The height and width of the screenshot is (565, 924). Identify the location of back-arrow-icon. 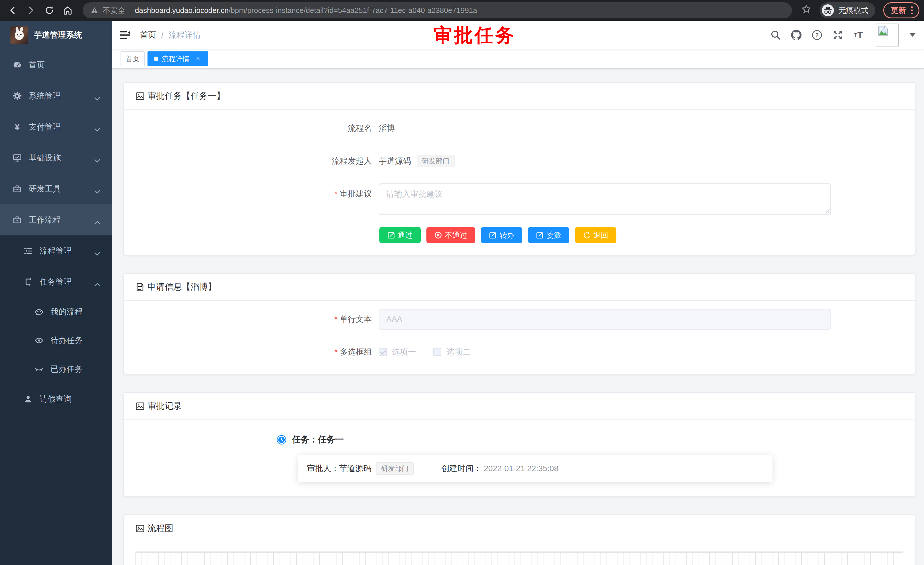
(13, 11).